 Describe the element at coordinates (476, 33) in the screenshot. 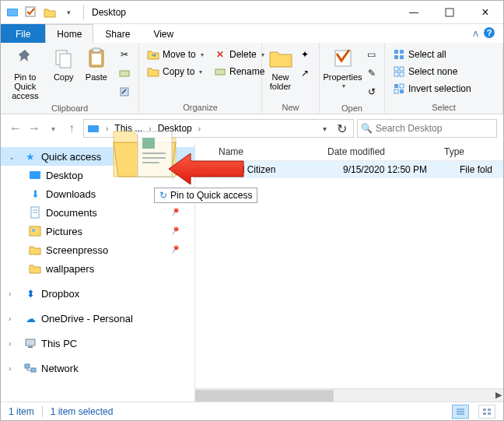

I see `collapse-ribbon-icon: ʌ` at that location.